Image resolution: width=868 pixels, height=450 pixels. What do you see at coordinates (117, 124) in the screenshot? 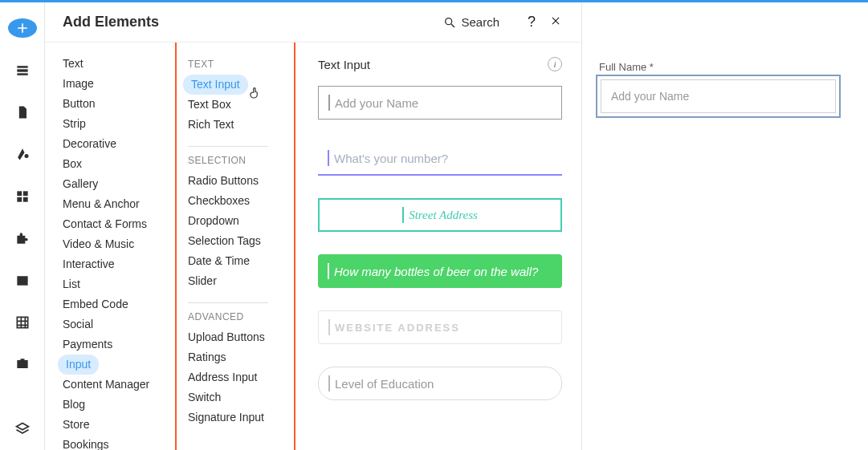
I see `category-item: Strip` at bounding box center [117, 124].